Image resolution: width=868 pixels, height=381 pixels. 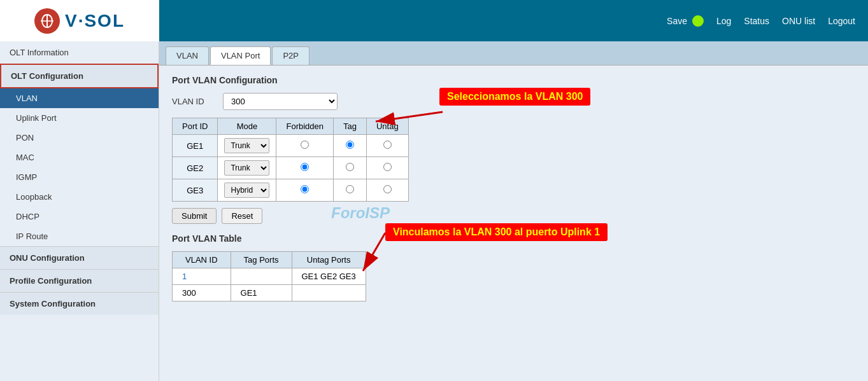 What do you see at coordinates (350, 146) in the screenshot?
I see `tag-ge1-cell` at bounding box center [350, 146].